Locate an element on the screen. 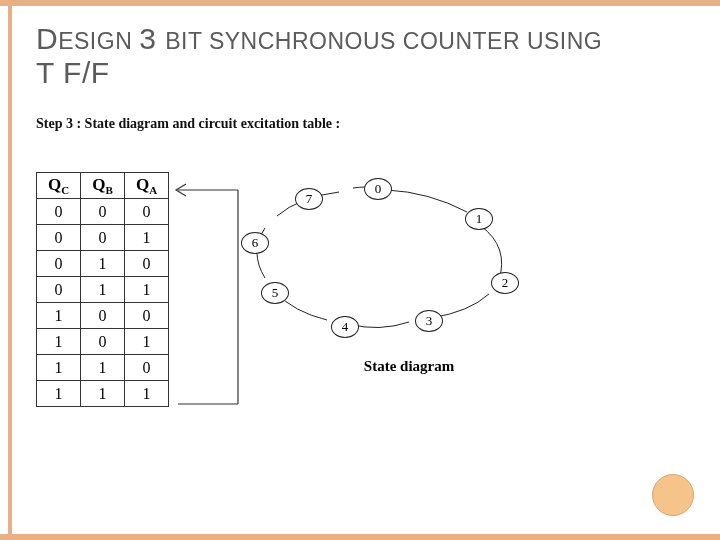  state-node-2: 2 is located at coordinates (505, 283).